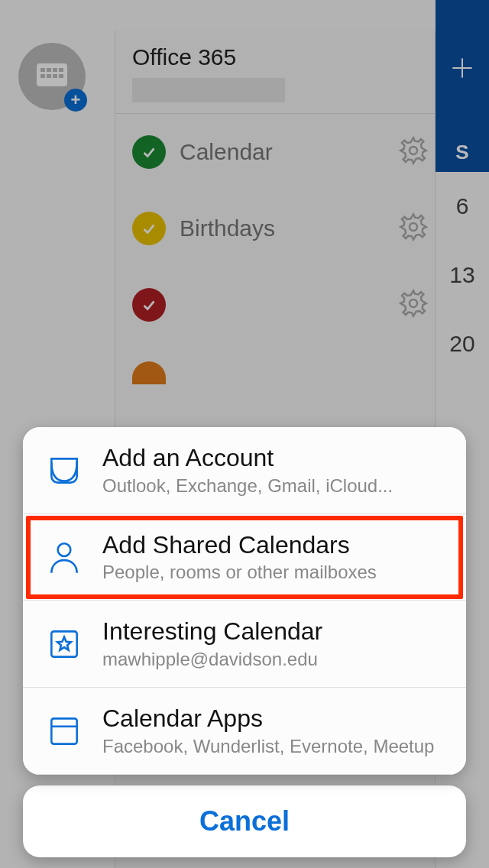 Image resolution: width=489 pixels, height=868 pixels. I want to click on app-box-icon, so click(64, 731).